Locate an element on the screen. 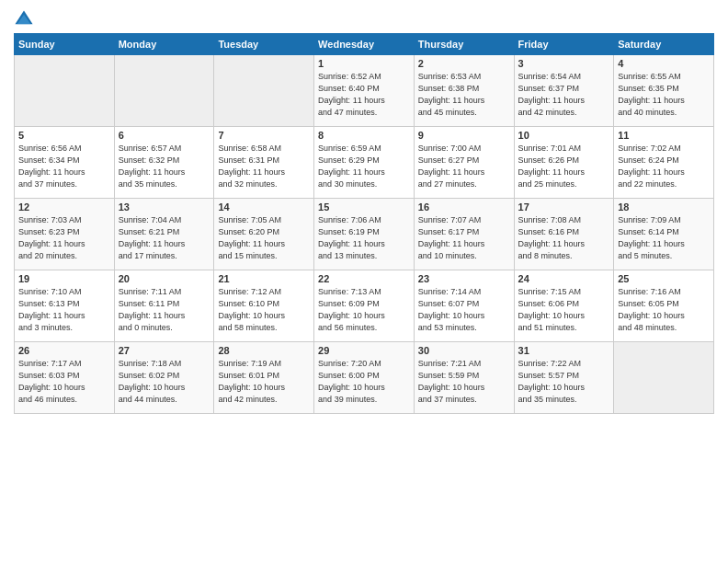  day-number: 11 is located at coordinates (664, 135).